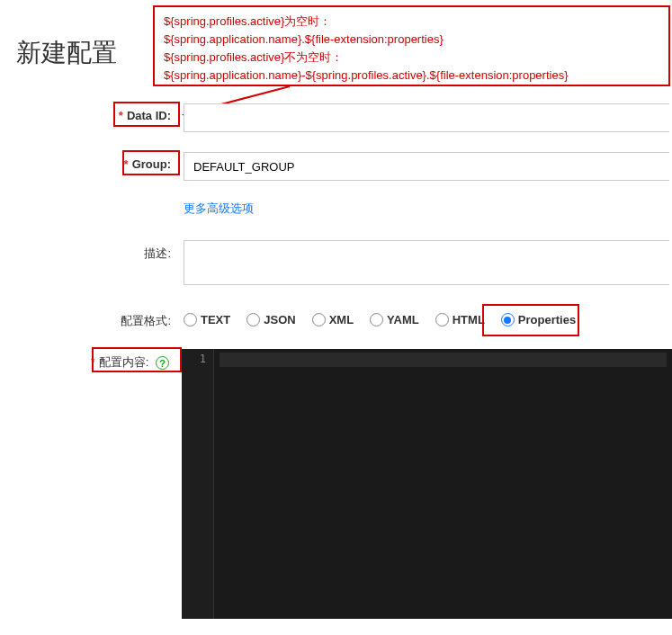 The image size is (672, 635). What do you see at coordinates (194, 359) in the screenshot?
I see `line-number: 1` at bounding box center [194, 359].